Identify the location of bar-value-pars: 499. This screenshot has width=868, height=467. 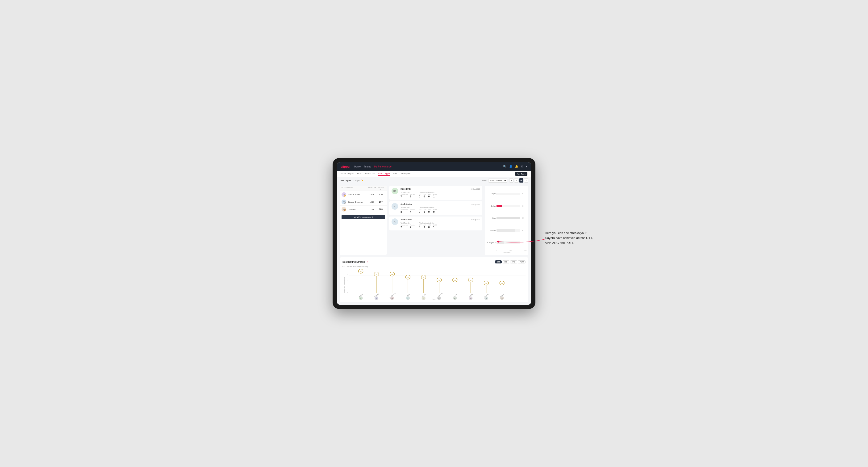
(524, 218).